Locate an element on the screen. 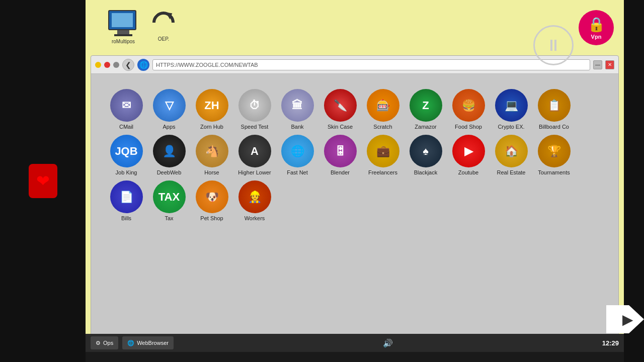 The image size is (644, 362). app-item-bank: 🏛Bank is located at coordinates (297, 110).